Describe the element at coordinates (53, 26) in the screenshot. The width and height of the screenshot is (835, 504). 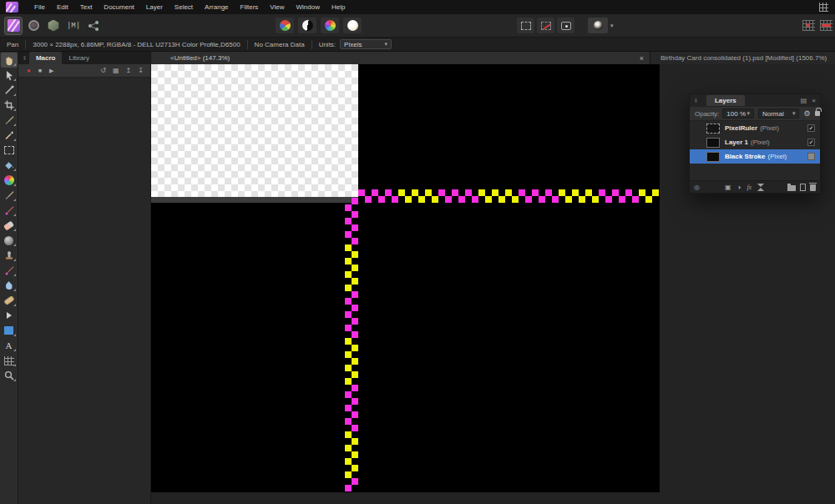
I see `develop-persona-button` at that location.